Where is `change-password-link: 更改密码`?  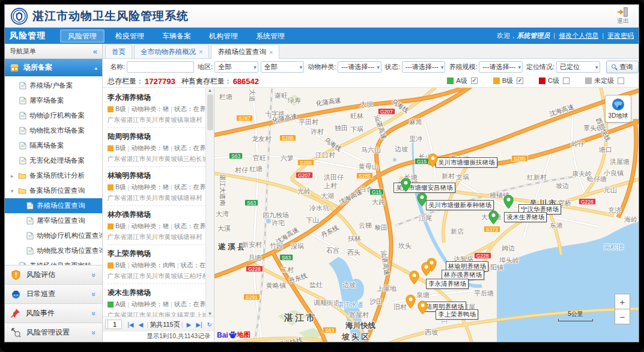 change-password-link: 更改密码 is located at coordinates (621, 35).